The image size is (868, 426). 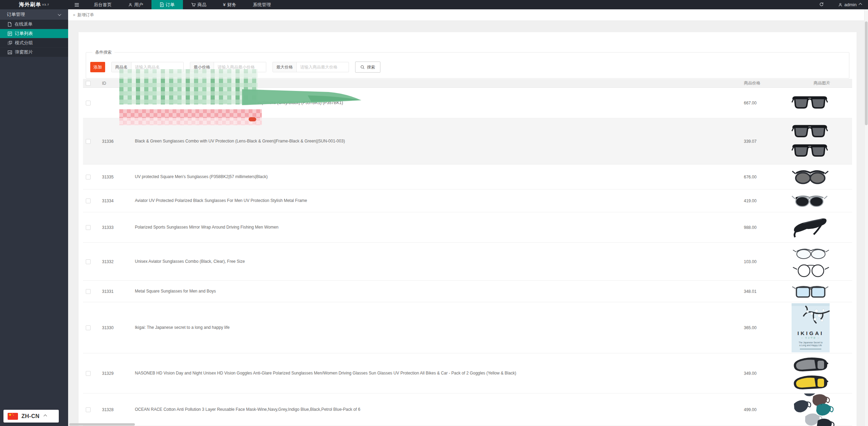 What do you see at coordinates (10, 53) in the screenshot?
I see `image-icon` at bounding box center [10, 53].